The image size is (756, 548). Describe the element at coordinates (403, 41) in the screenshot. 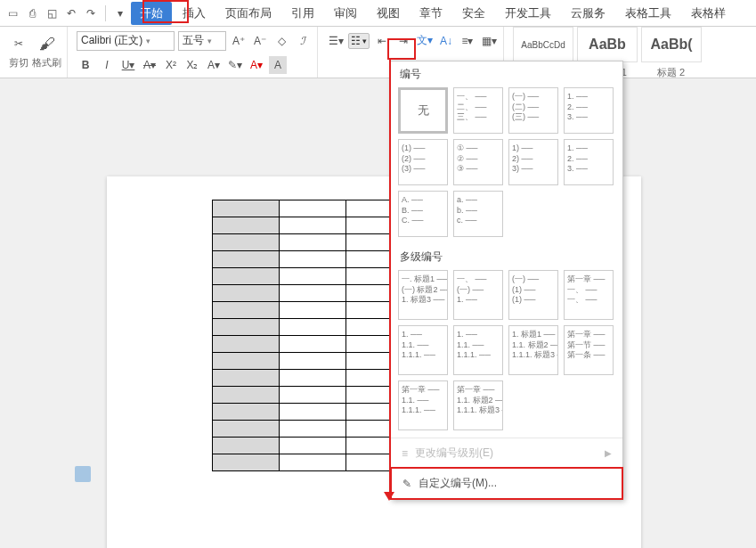

I see `increase-indent-icon: ⇥` at that location.